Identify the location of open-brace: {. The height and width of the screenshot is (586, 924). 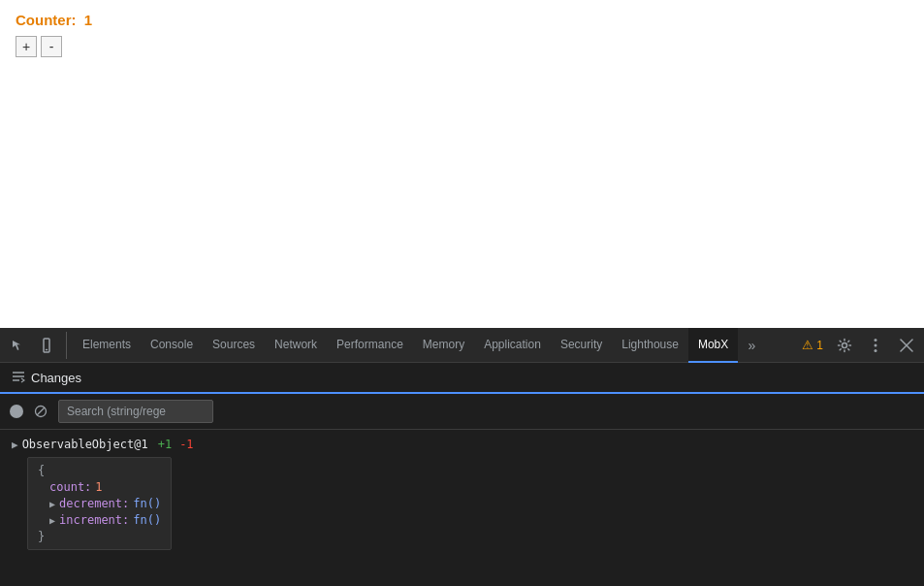
(41, 471).